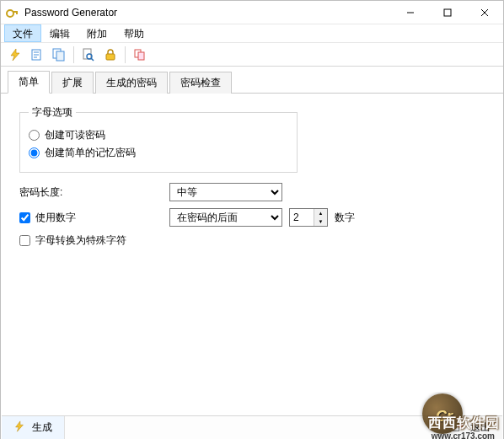 The image size is (504, 439). Describe the element at coordinates (23, 34) in the screenshot. I see `menu-file: 文件` at that location.